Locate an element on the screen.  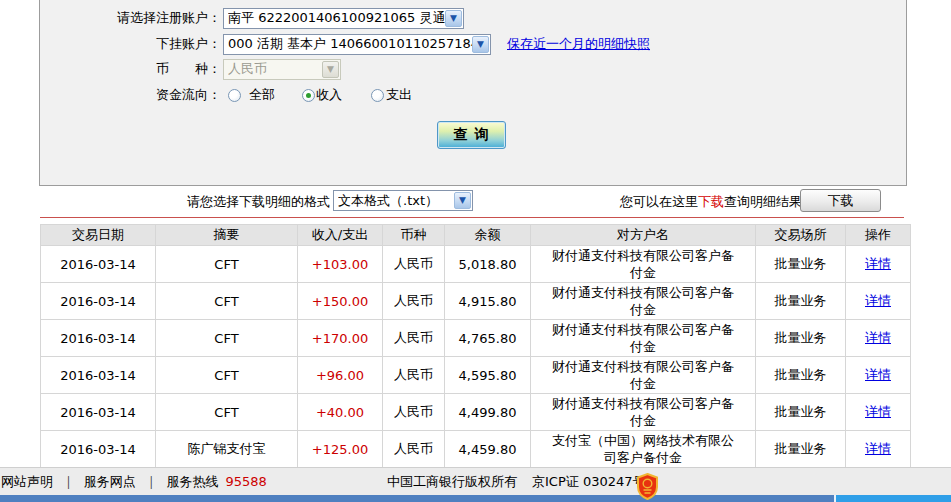
flow-option-income: 收入 is located at coordinates (322, 95).